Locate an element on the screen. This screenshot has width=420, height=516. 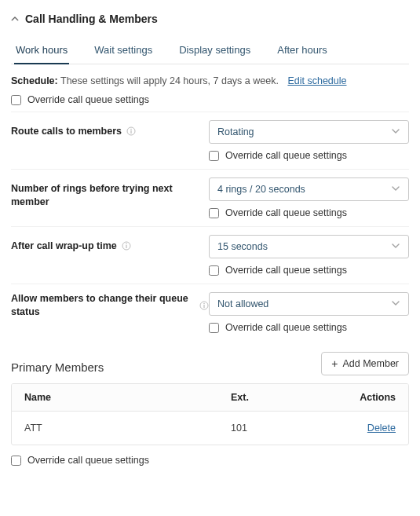
member-ext: 101 is located at coordinates (278, 428).